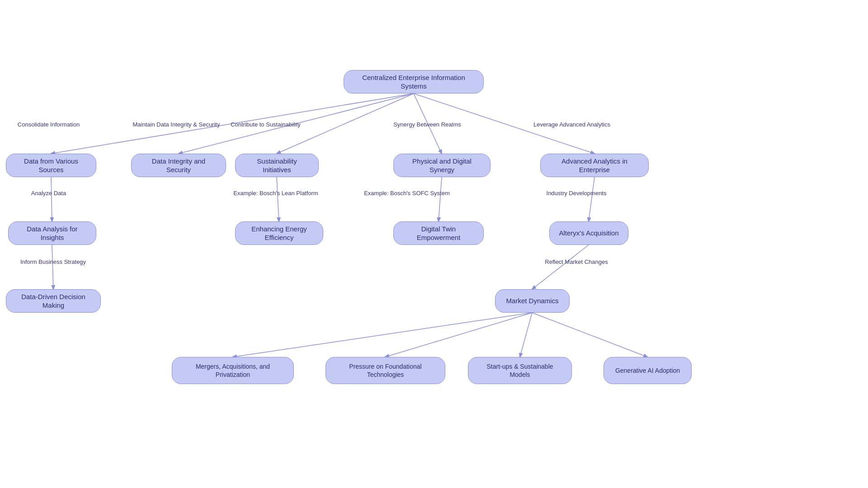  Describe the element at coordinates (442, 165) in the screenshot. I see `node-physical-digital: Physical and Digital Synergy` at that location.